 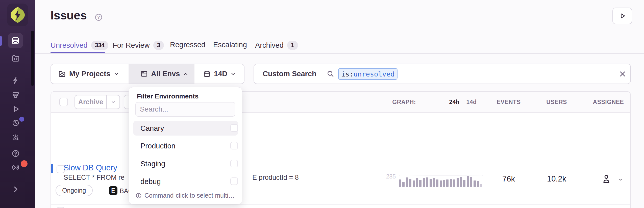 I want to click on token-key: is:, so click(x=348, y=74).